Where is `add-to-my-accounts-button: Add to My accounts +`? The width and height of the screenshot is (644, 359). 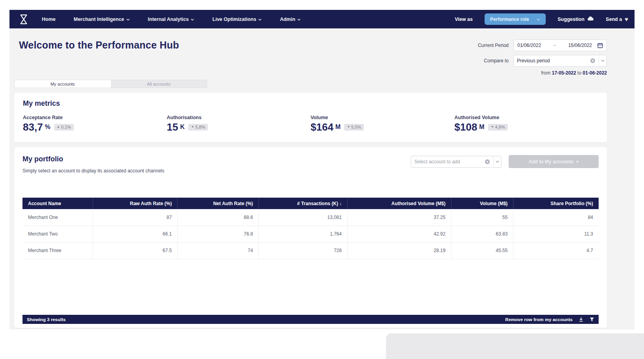
add-to-my-accounts-button: Add to My accounts + is located at coordinates (554, 162).